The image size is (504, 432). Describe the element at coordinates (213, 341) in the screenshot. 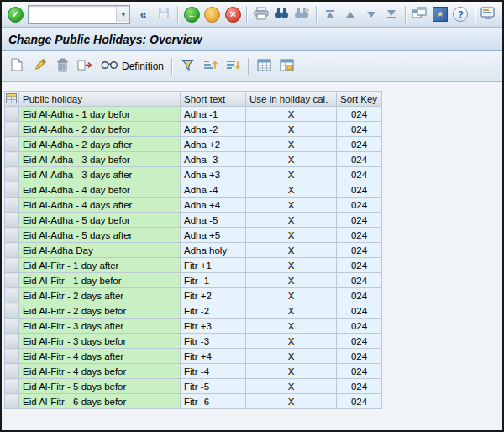

I see `short-text-cell: Fitr -3` at that location.